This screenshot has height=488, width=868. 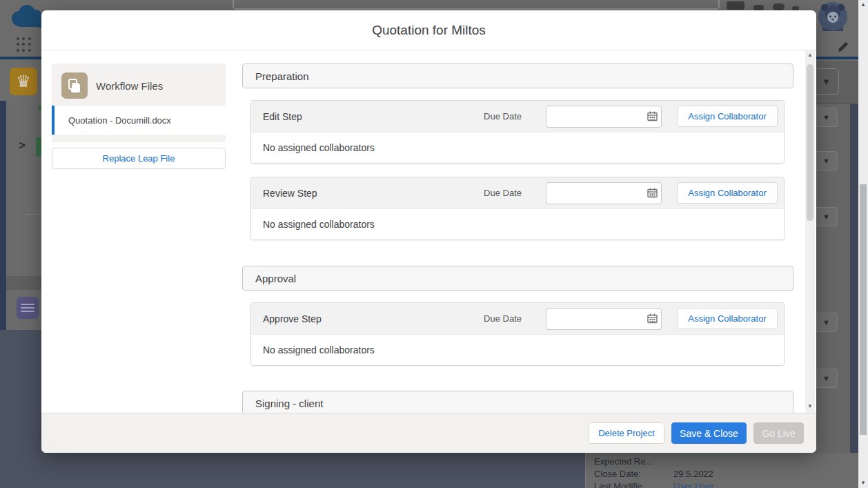 What do you see at coordinates (139, 159) in the screenshot?
I see `replace-leap-file-button: Replace Leap File` at bounding box center [139, 159].